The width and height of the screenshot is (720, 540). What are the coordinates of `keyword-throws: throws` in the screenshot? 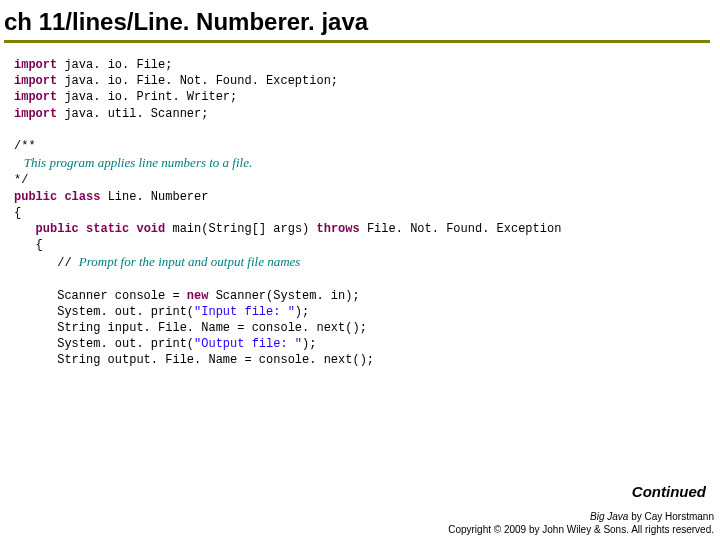 It's located at (338, 229).